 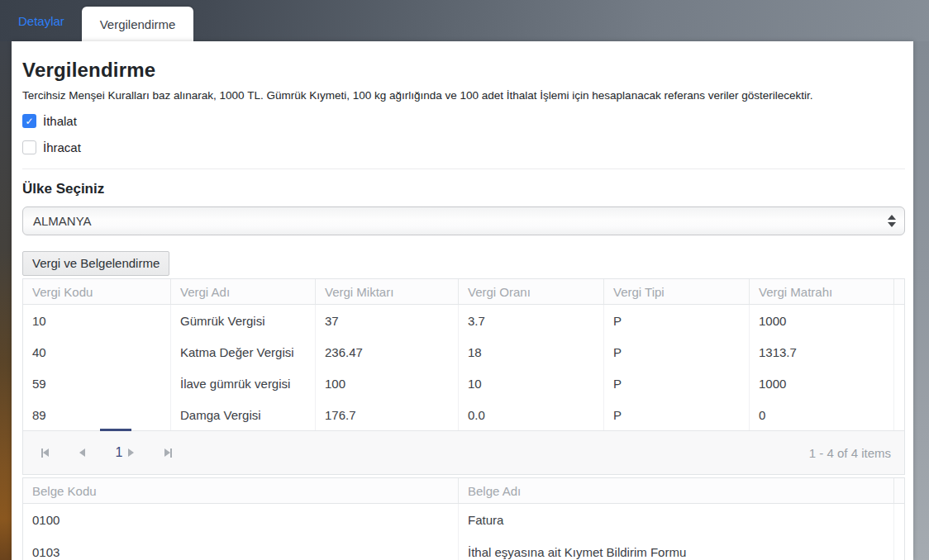 I want to click on table-row: 0103 İthal eşyasına ait Kıymet Bildirim …, so click(x=464, y=548).